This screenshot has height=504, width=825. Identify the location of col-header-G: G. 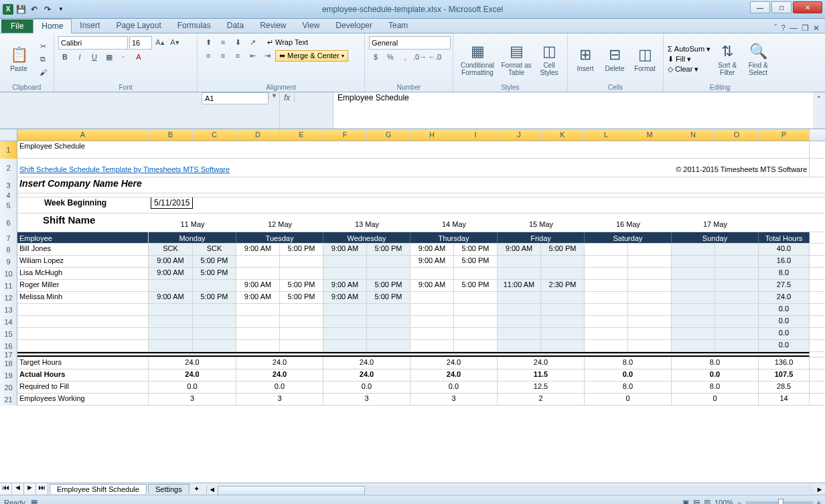
(388, 135).